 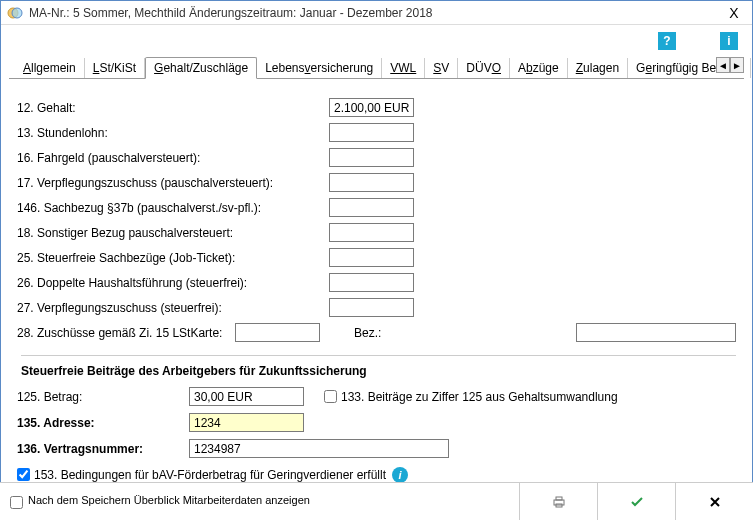 I want to click on label-133-gehaltsumwandlung: 133. Beiträge zu Ziffer 125 aus Gehaltsu…, so click(x=480, y=397).